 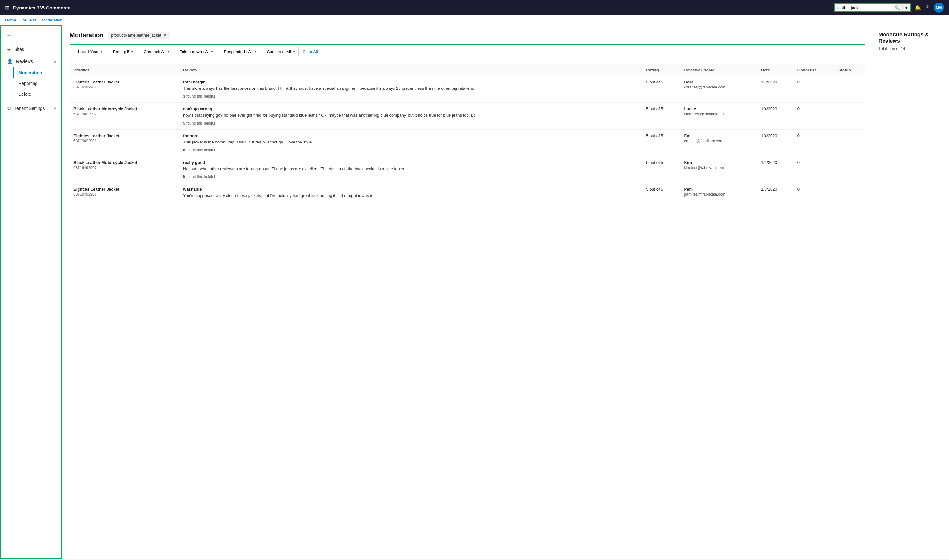 What do you see at coordinates (411, 116) in the screenshot?
I see `cell-review-1: can't go wrong how's that saying go? no …` at bounding box center [411, 116].